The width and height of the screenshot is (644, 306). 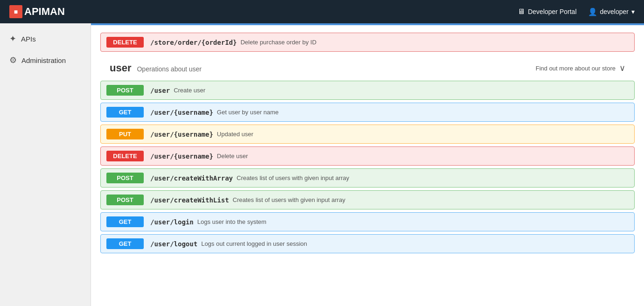 I want to click on section-header-left: user Operations about user, so click(x=156, y=68).